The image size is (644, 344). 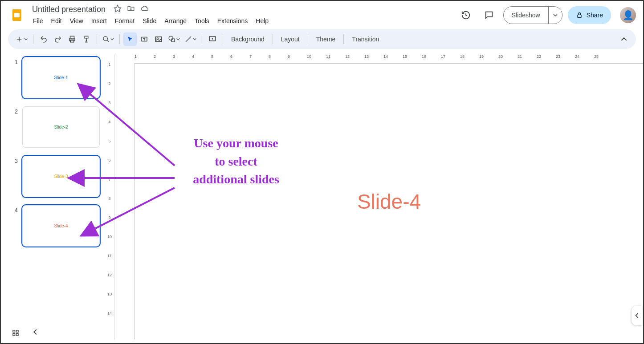 I want to click on thumb-number: 4, so click(x=15, y=209).